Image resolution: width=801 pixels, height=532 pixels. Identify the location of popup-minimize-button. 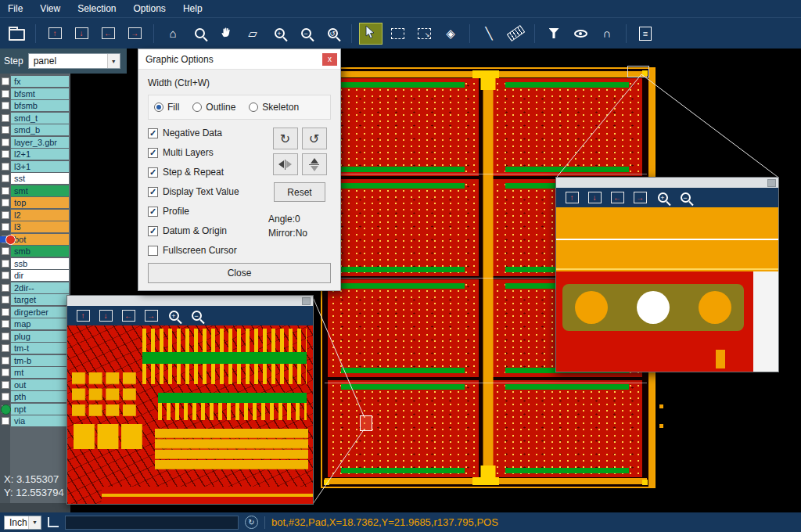
(307, 301).